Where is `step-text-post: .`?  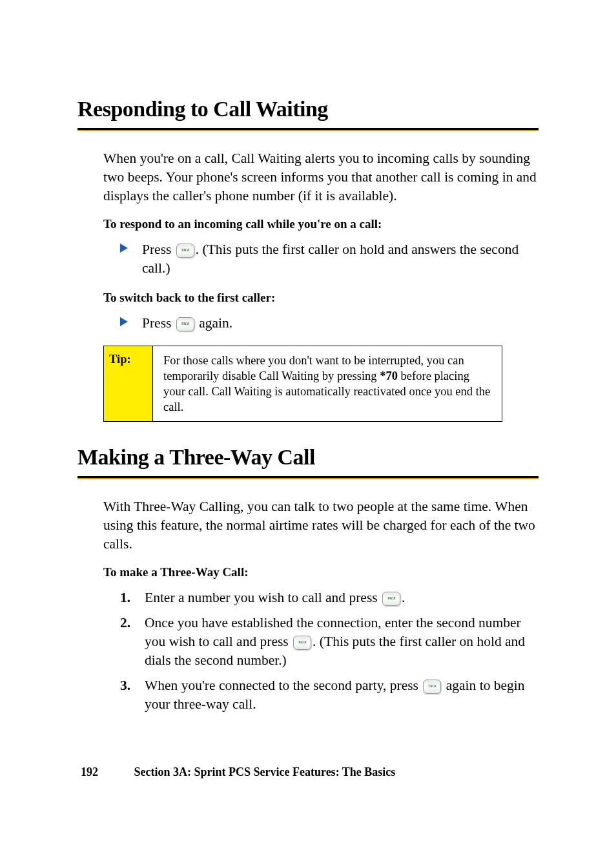
step-text-post: . is located at coordinates (403, 598).